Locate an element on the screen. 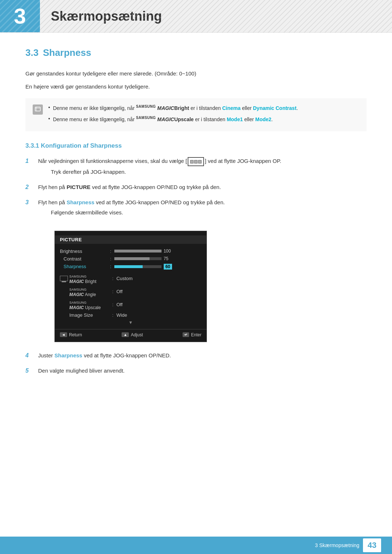 The height and width of the screenshot is (554, 392). step-1-number: 1 is located at coordinates (29, 161).